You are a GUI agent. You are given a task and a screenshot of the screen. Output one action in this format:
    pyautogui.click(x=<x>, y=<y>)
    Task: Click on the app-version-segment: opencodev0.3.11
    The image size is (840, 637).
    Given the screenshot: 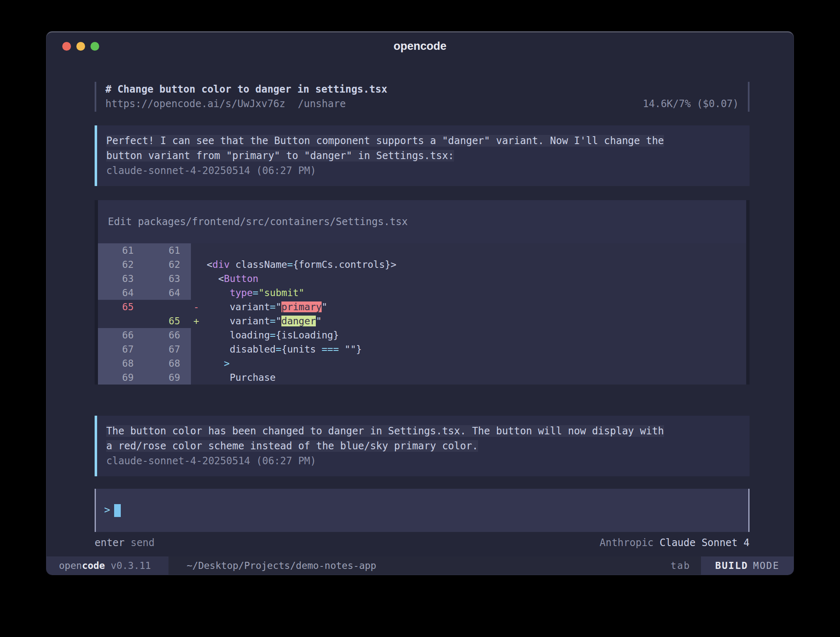 What is the action you would take?
    pyautogui.click(x=107, y=566)
    